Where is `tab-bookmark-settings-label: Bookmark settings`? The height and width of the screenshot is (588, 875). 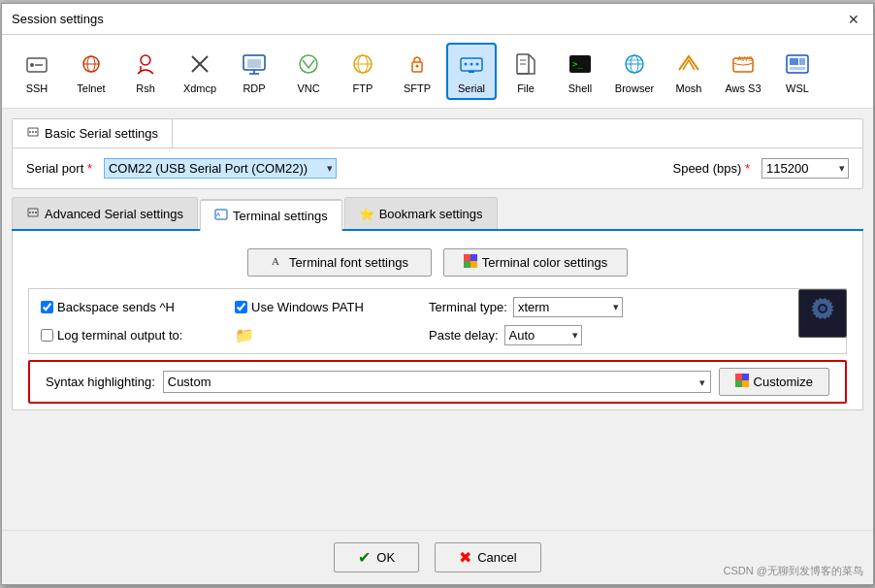
tab-bookmark-settings-label: Bookmark settings is located at coordinates (431, 213).